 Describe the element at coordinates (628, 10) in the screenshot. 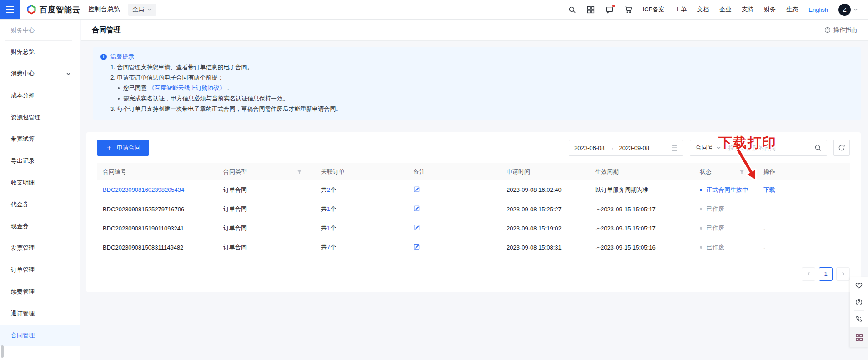

I see `cart-icon` at that location.